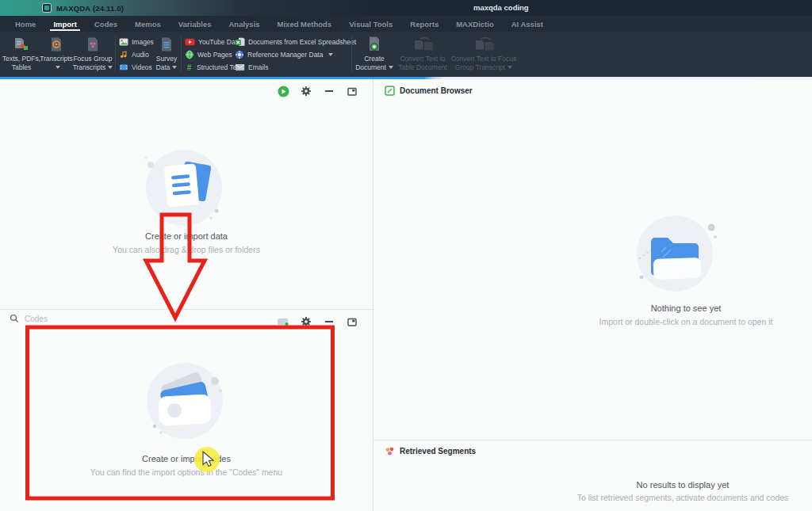 This screenshot has height=511, width=812. I want to click on ribbon-button-create-document: Create Document, so click(374, 52).